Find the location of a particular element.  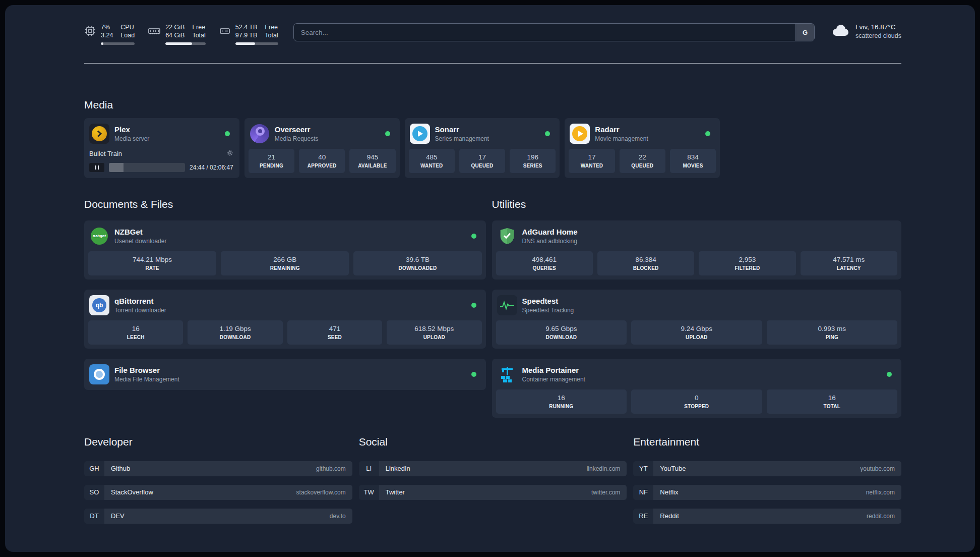

disk-widget: 52.4 TB 97.9 TB Free Total is located at coordinates (249, 34).